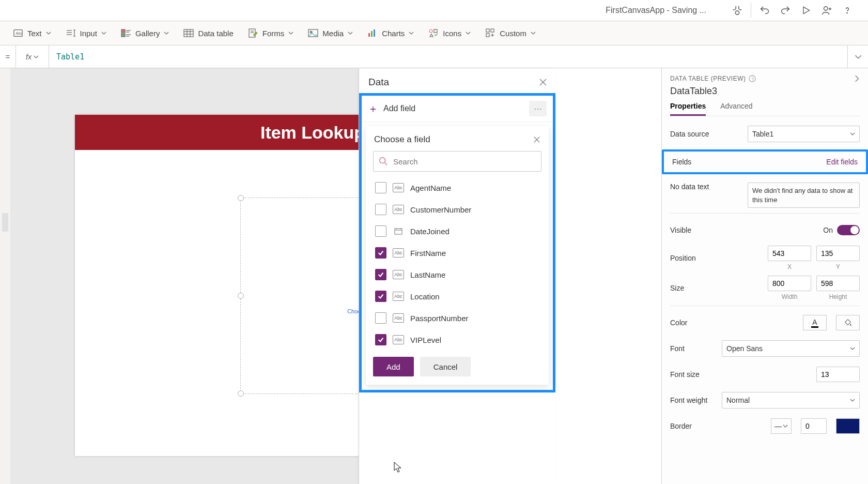 Image resolution: width=868 pixels, height=484 pixels. Describe the element at coordinates (838, 283) in the screenshot. I see `height-input` at that location.